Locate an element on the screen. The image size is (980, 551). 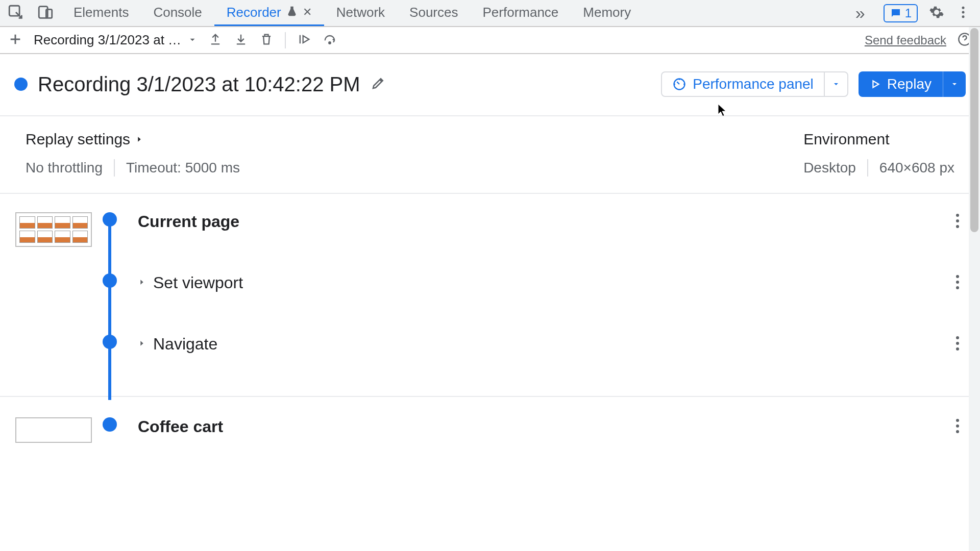
tab-performance: Performance is located at coordinates (521, 13).